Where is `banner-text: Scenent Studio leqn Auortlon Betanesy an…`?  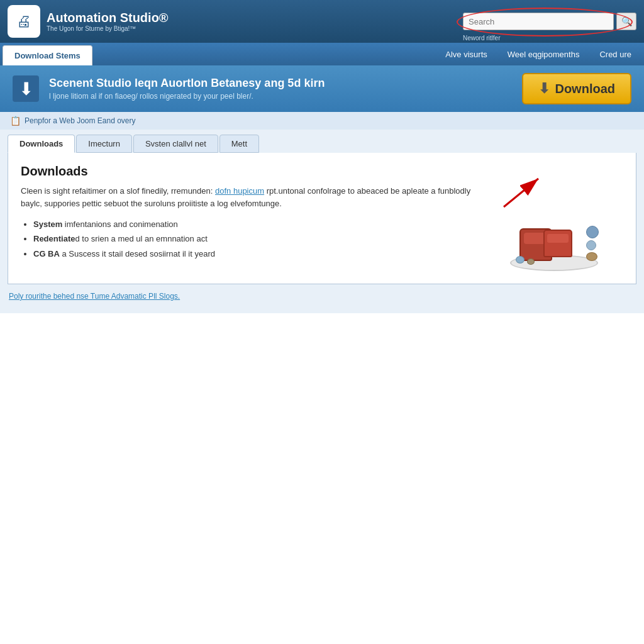 banner-text: Scenent Studio leqn Auortlon Betanesy an… is located at coordinates (280, 89).